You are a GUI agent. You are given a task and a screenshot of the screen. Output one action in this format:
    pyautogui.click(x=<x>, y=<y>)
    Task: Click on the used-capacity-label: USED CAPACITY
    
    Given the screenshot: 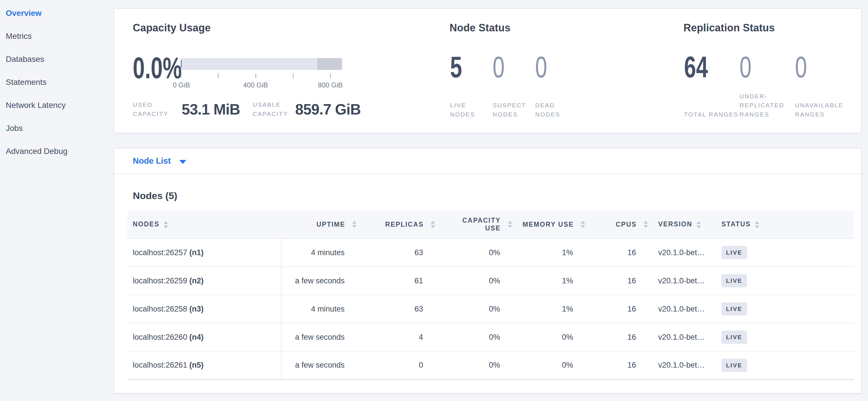 What is the action you would take?
    pyautogui.click(x=151, y=109)
    